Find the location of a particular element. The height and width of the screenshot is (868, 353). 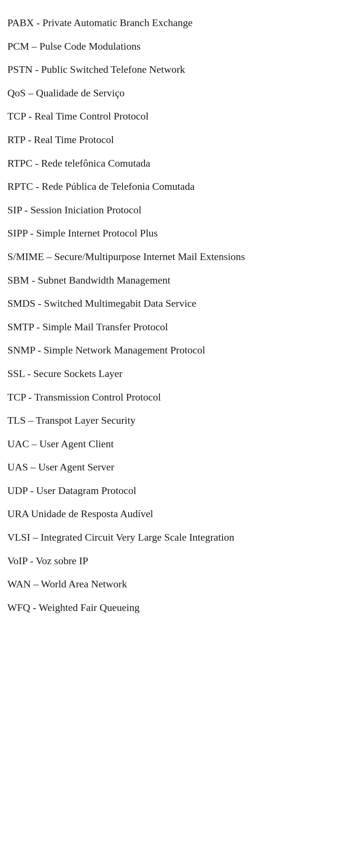

term-item-sipp: SIPP - Simple Internet Protocol Plus is located at coordinates (176, 233).